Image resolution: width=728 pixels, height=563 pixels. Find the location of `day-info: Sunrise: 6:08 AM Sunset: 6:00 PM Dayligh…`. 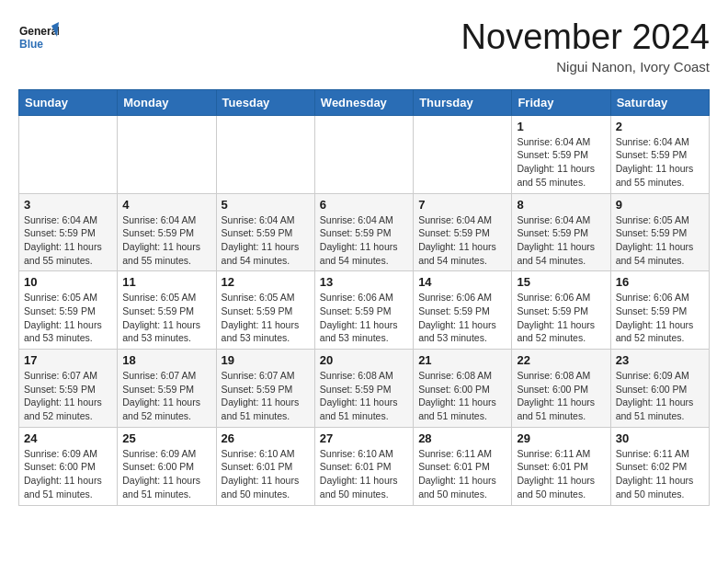

day-info: Sunrise: 6:08 AM Sunset: 6:00 PM Dayligh… is located at coordinates (462, 396).